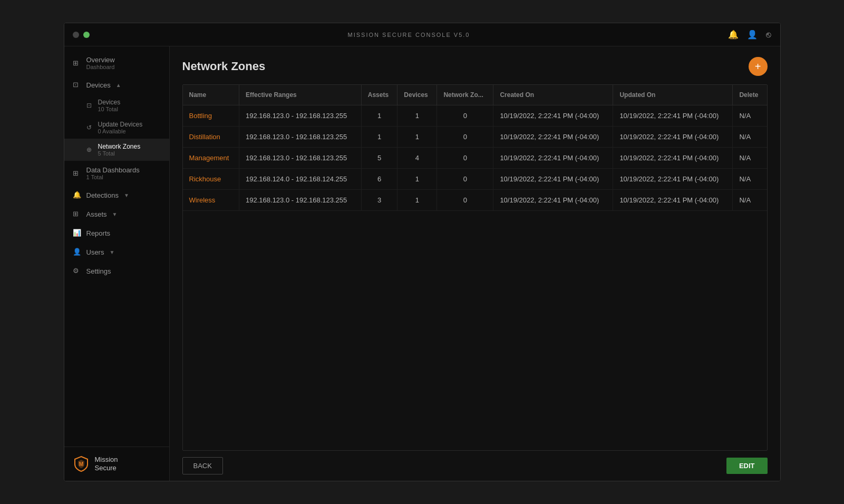 Image resolution: width=844 pixels, height=504 pixels. I want to click on svg-text: M, so click(81, 464).